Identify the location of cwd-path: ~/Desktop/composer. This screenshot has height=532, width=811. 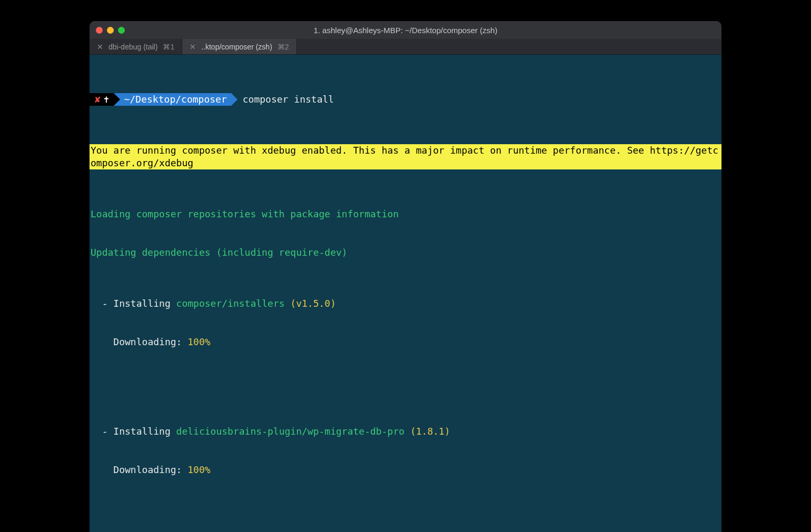
(176, 99).